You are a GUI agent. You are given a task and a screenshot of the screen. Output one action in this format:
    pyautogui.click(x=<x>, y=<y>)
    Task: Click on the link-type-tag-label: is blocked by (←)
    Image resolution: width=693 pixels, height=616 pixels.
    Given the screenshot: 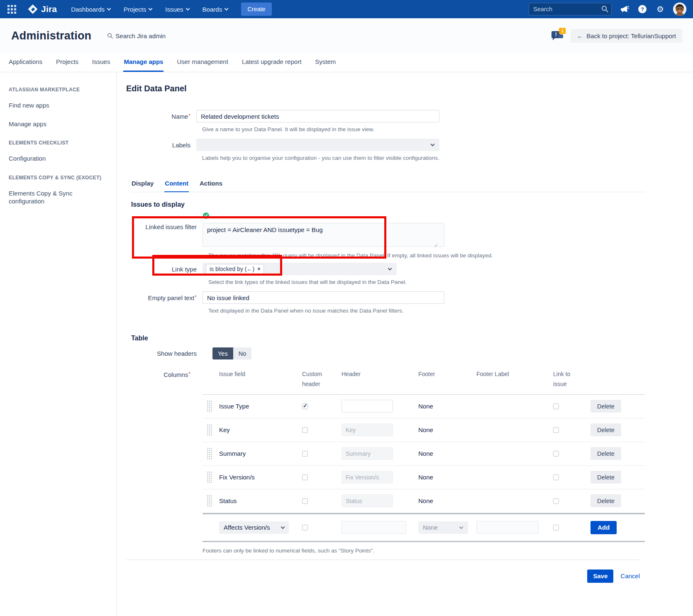 What is the action you would take?
    pyautogui.click(x=232, y=269)
    